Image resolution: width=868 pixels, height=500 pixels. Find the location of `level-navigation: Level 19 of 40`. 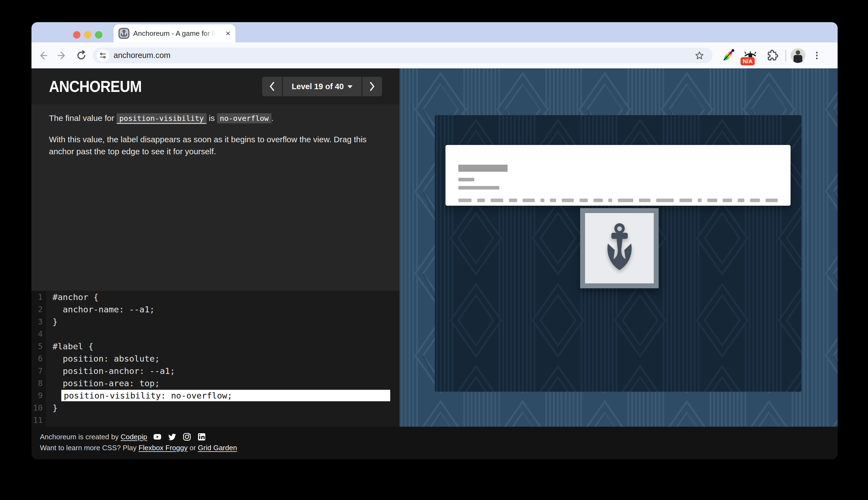

level-navigation: Level 19 of 40 is located at coordinates (322, 87).